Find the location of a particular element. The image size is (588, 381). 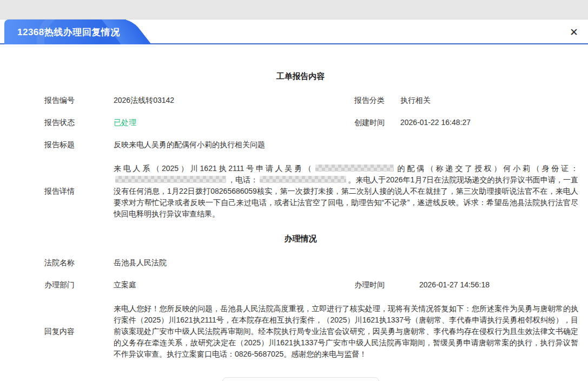

report-detail-text: 来电人系（2025）川1621执2111号申请人吴勇（的配偶（称递交了授权）何小… is located at coordinates (346, 192).